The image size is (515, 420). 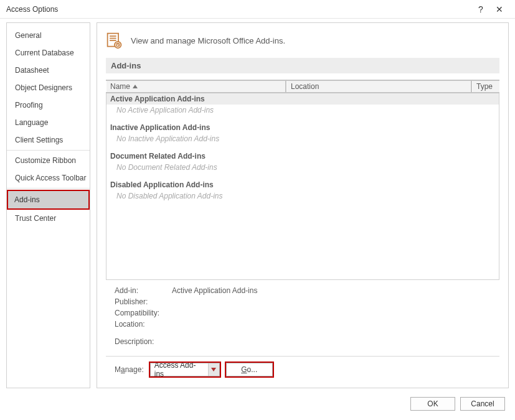 What do you see at coordinates (49, 88) in the screenshot?
I see `sidebar-item-object-designers: Object Designers` at bounding box center [49, 88].